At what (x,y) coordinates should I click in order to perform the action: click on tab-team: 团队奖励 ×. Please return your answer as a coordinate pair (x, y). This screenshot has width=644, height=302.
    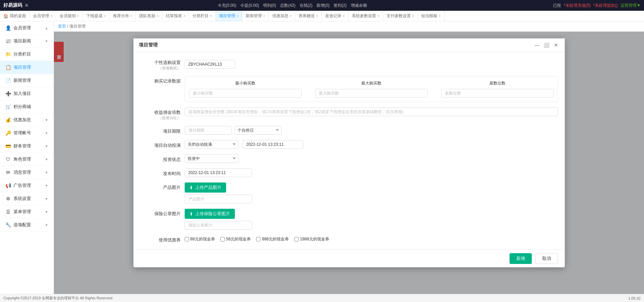
    Looking at the image, I should click on (149, 16).